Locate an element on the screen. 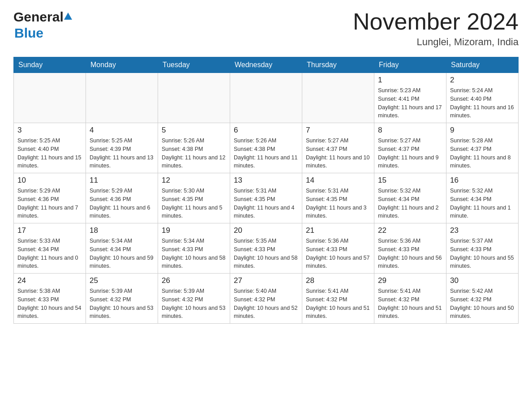  calendar-cell: 15Sunrise: 5:32 AMSunset: 4:34 PMDayligh… is located at coordinates (410, 198).